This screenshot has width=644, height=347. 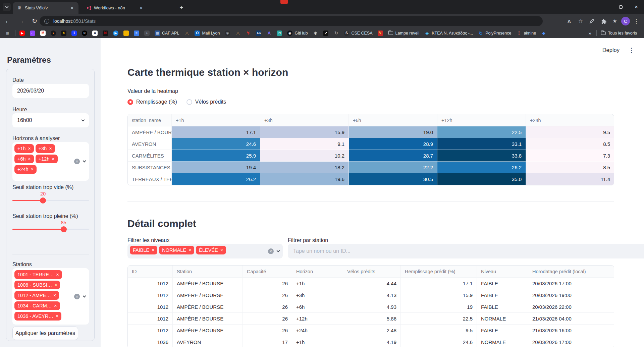 What do you see at coordinates (216, 156) in the screenshot?
I see `heatmap-cell: 25.9` at bounding box center [216, 156].